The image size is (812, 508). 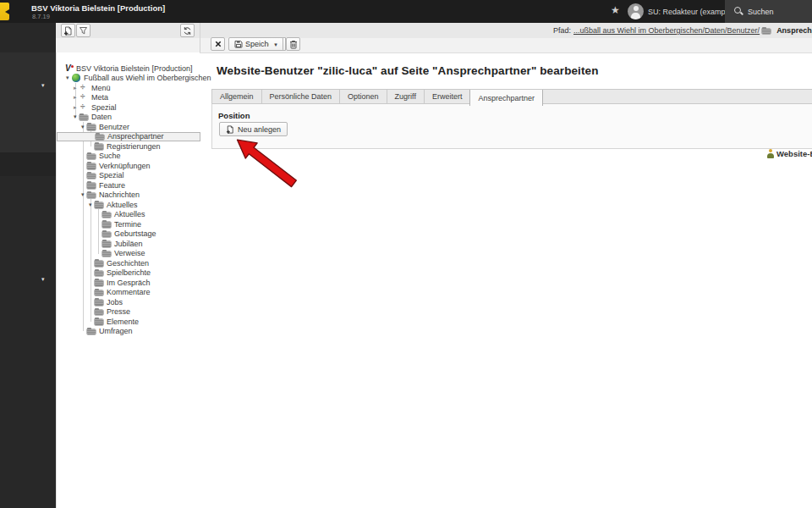 I want to click on tree-item: Presse, so click(x=129, y=312).